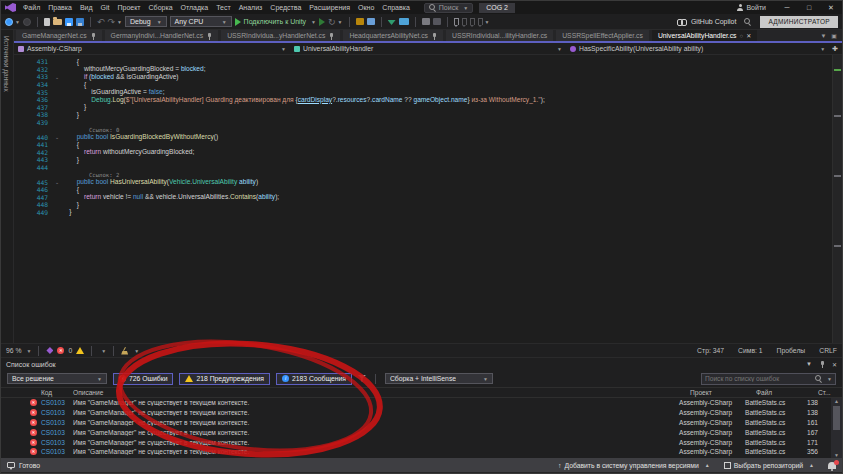 Image resolution: width=843 pixels, height=474 pixels. I want to click on ide-navigation-button: ▼, so click(12, 22).